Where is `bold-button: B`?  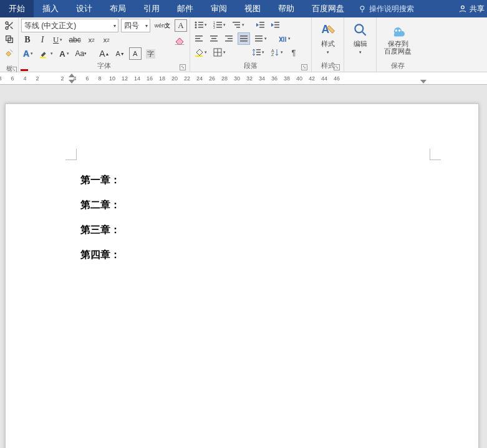 bold-button: B is located at coordinates (27, 40).